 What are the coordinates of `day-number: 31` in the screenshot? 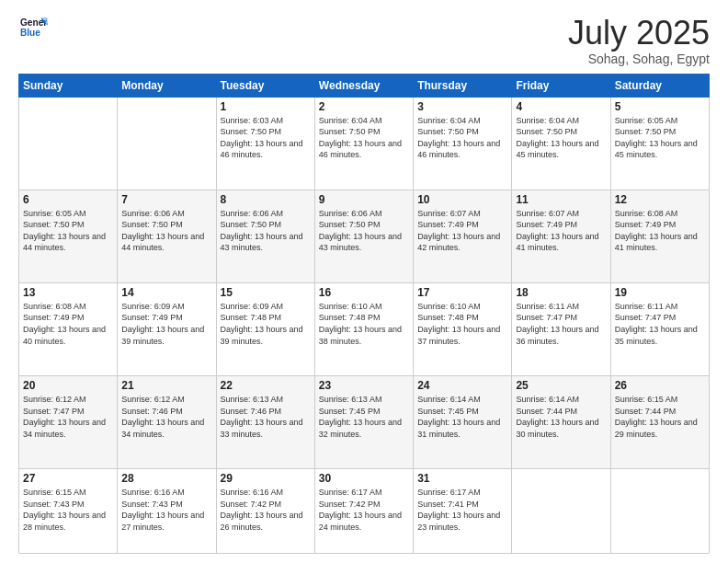 It's located at (462, 478).